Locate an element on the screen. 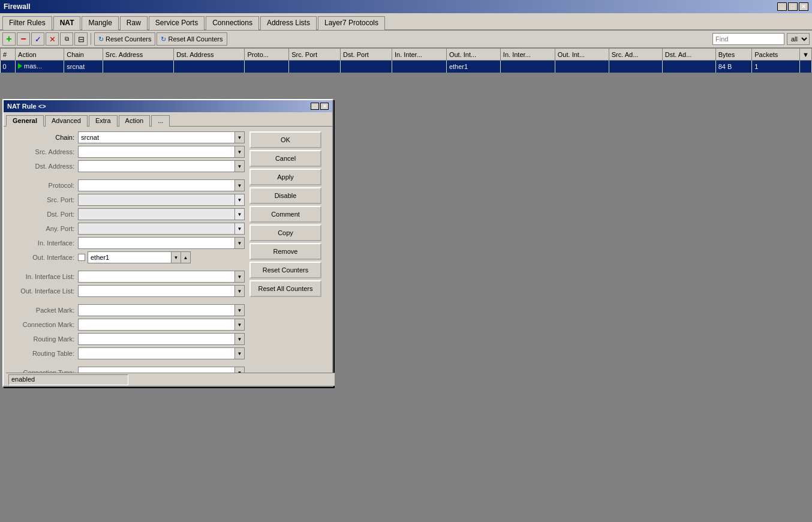 The width and height of the screenshot is (812, 522). comment-button: Comment is located at coordinates (285, 214).